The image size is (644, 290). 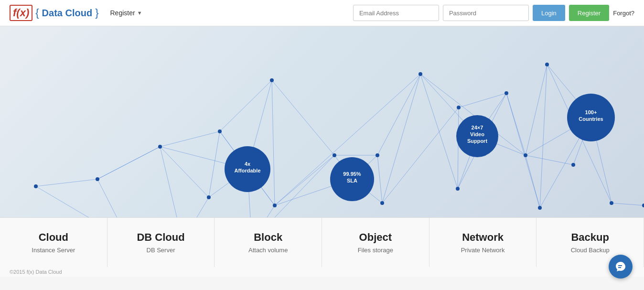 I want to click on logo-brace-close: }, so click(x=97, y=13).